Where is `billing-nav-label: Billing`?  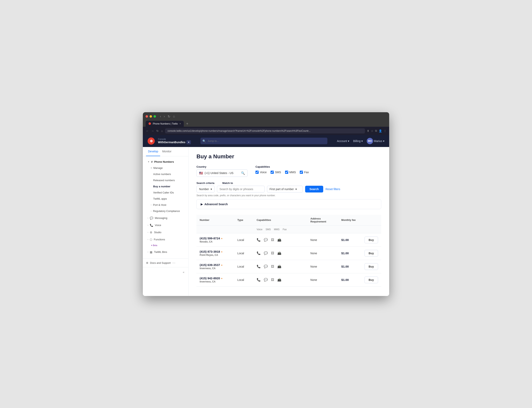 billing-nav-label: Billing is located at coordinates (357, 141).